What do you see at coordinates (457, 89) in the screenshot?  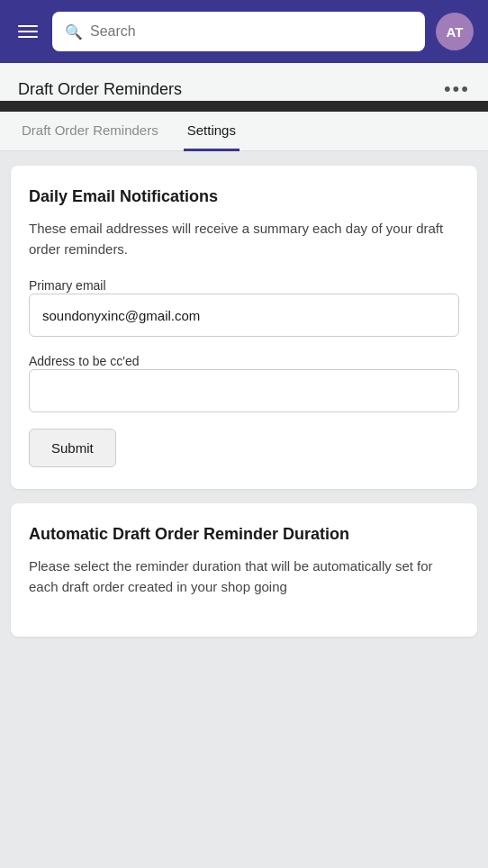 I see `more-options-icon: •••` at bounding box center [457, 89].